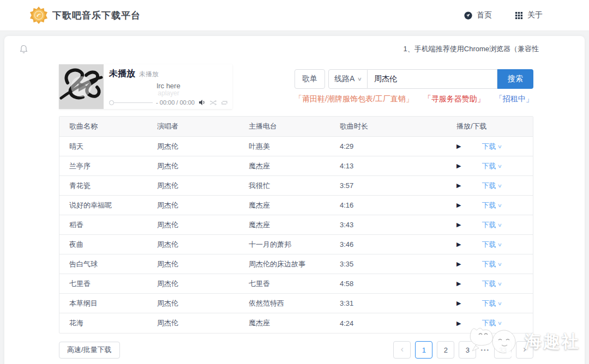 The height and width of the screenshot is (364, 589). What do you see at coordinates (310, 79) in the screenshot?
I see `playlist-button: 歌单` at bounding box center [310, 79].